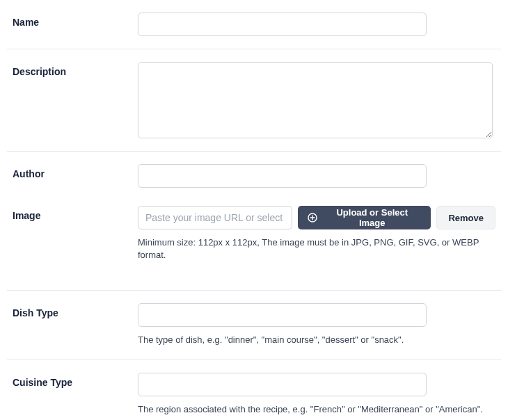  I want to click on image-url-input, so click(215, 218).